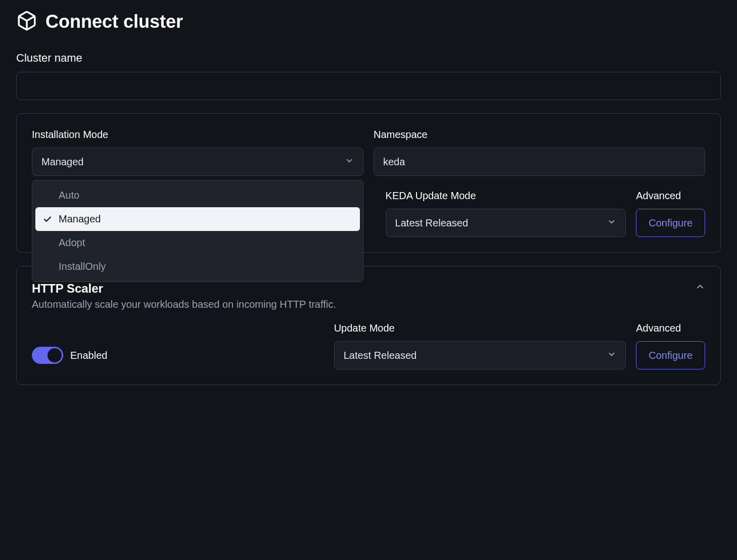  I want to click on installation-mode-option-adopt: Adopt, so click(198, 243).